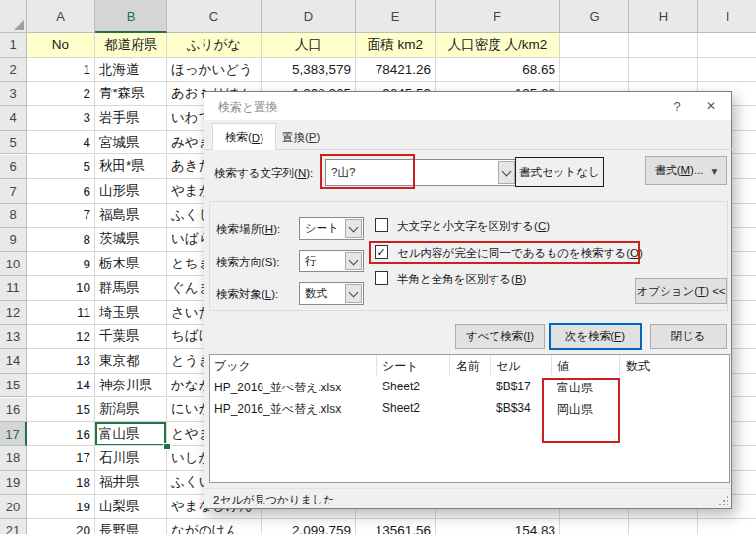 The image size is (756, 534). I want to click on cell-A2: 1, so click(61, 71).